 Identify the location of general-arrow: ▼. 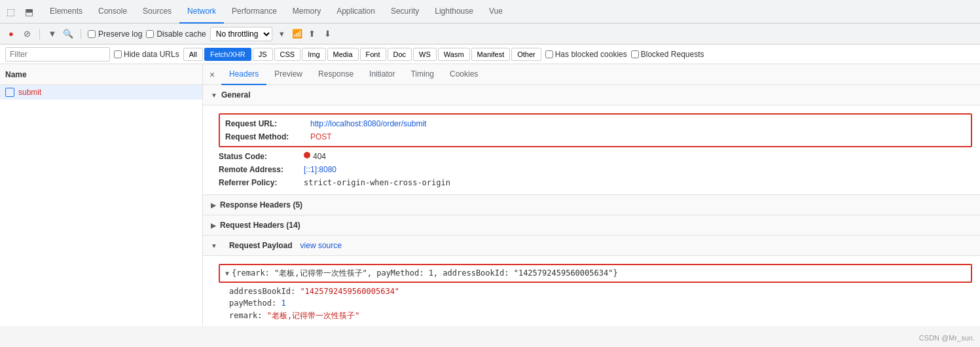
(214, 96).